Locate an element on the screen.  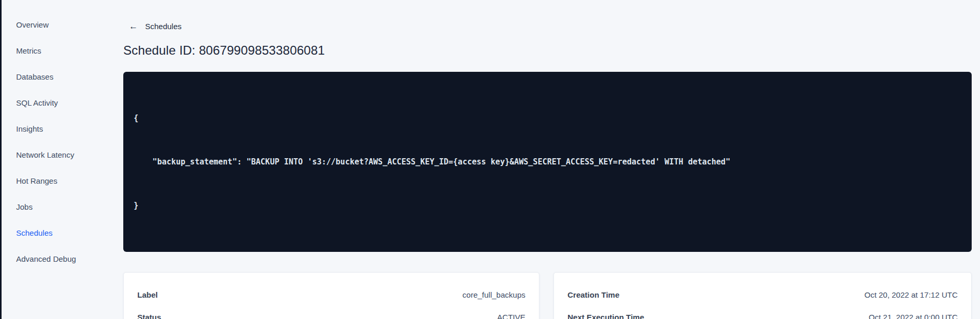
row-value: ACTIVE is located at coordinates (511, 316).